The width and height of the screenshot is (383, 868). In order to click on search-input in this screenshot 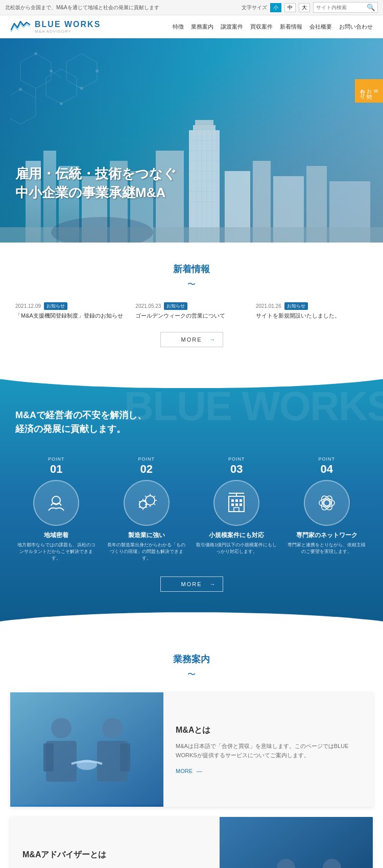, I will do `click(339, 7)`.